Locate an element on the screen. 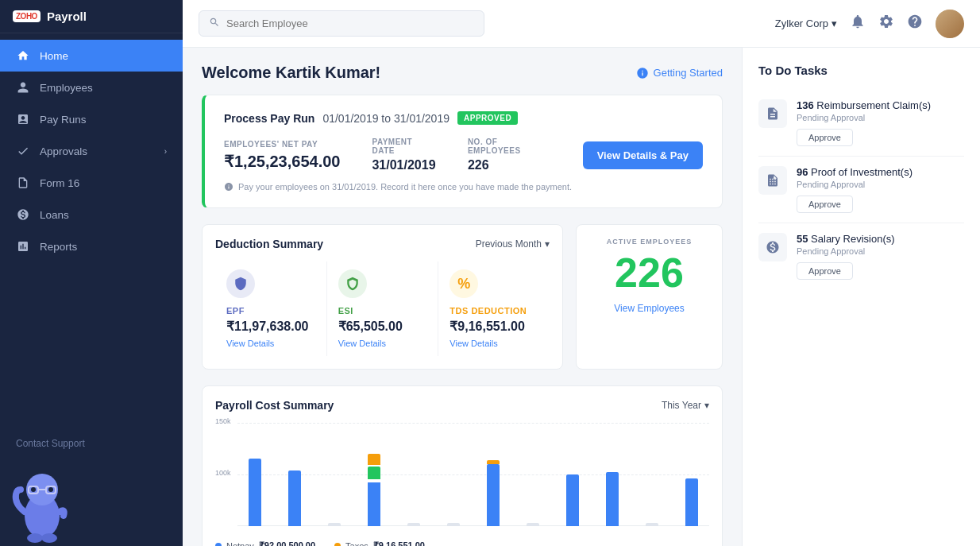  view-employees-link: View Employees is located at coordinates (650, 308).